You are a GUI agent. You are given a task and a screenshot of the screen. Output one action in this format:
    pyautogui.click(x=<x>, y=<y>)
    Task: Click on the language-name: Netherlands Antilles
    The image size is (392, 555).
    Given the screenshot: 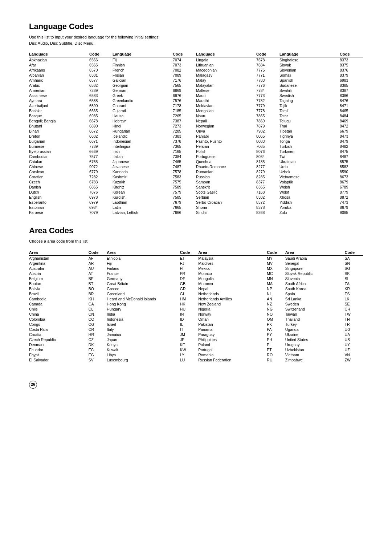 What is the action you would take?
    pyautogui.click(x=232, y=299)
    